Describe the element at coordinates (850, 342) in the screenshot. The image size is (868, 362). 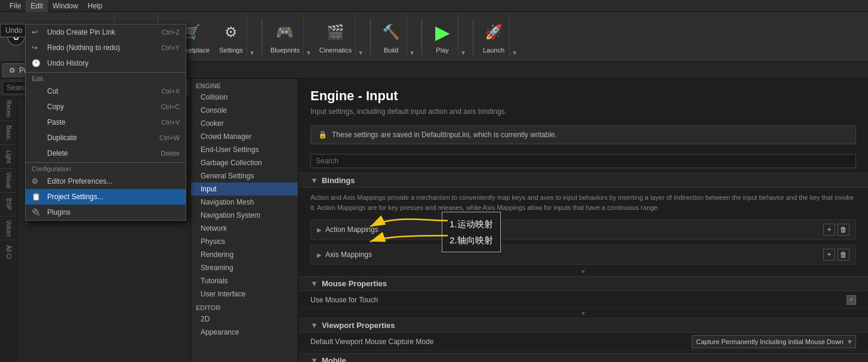
I see `dropdown-arrow-icon: ▼` at that location.